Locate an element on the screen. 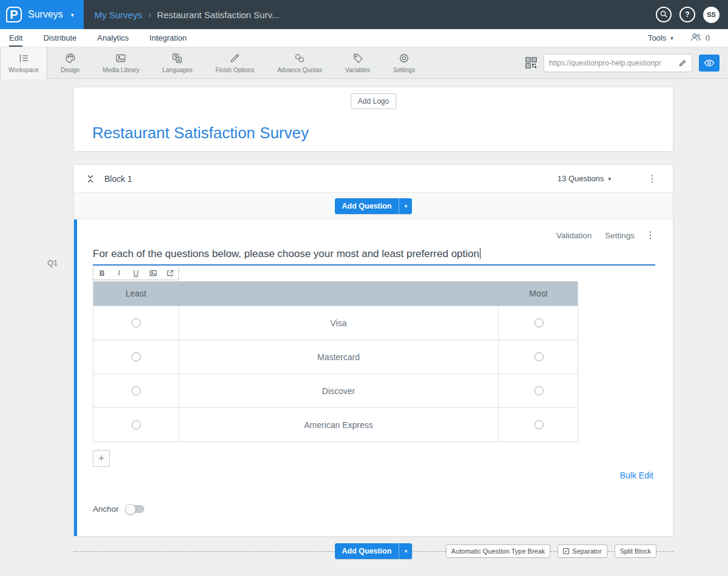  advance-quotas-label: Advance Quotas is located at coordinates (300, 70).